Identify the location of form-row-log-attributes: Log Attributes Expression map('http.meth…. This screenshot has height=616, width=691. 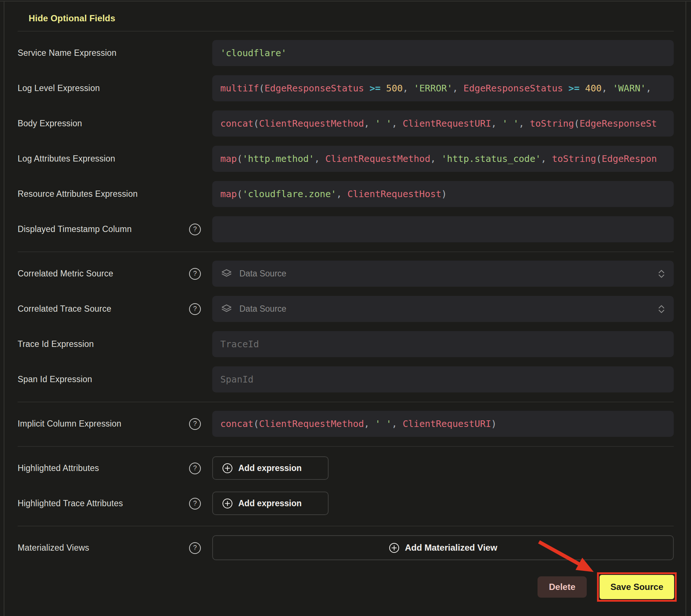
(346, 159).